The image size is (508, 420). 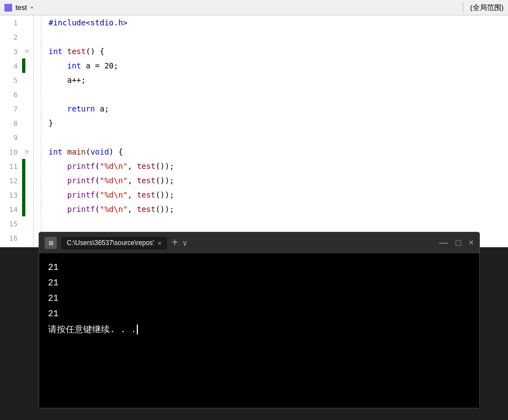 I want to click on token-text-black: ,, so click(x=132, y=180).